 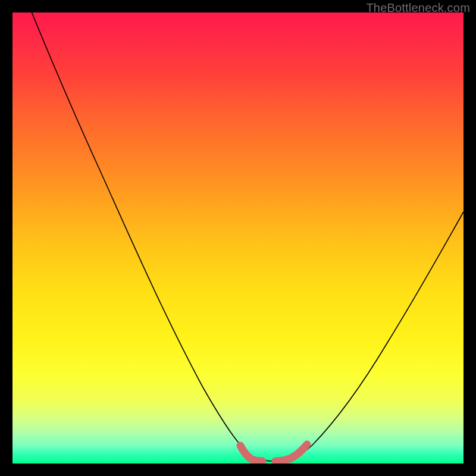 What do you see at coordinates (251, 453) in the screenshot?
I see `optimum-band-left` at bounding box center [251, 453].